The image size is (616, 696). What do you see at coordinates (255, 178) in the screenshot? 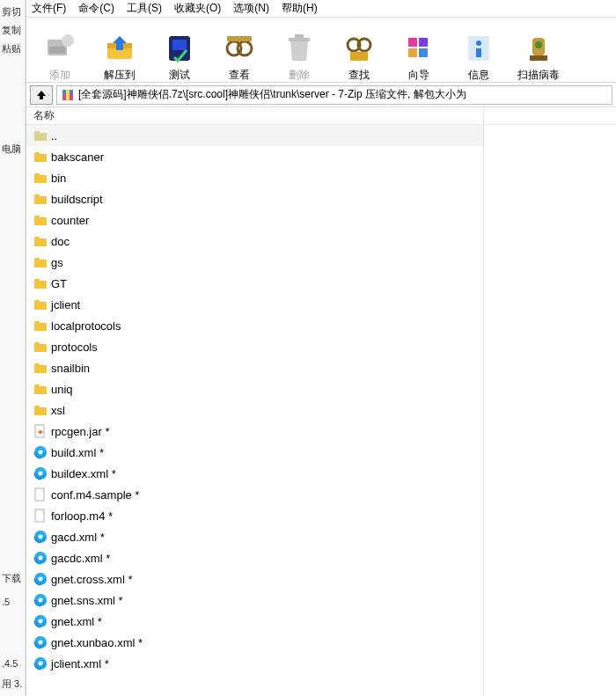
I see `list-item: bin` at bounding box center [255, 178].